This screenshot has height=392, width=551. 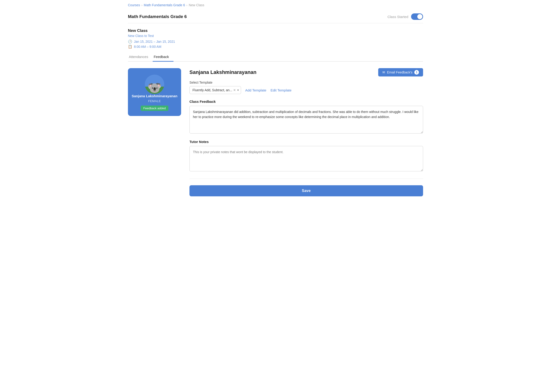 What do you see at coordinates (306, 101) in the screenshot?
I see `class-feedback-label: Class Feedback` at bounding box center [306, 101].